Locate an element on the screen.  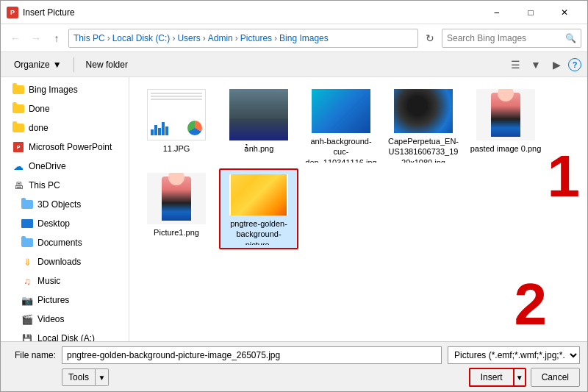
sidebar-item-this-pc: 🖶 This PC is located at coordinates (65, 185).